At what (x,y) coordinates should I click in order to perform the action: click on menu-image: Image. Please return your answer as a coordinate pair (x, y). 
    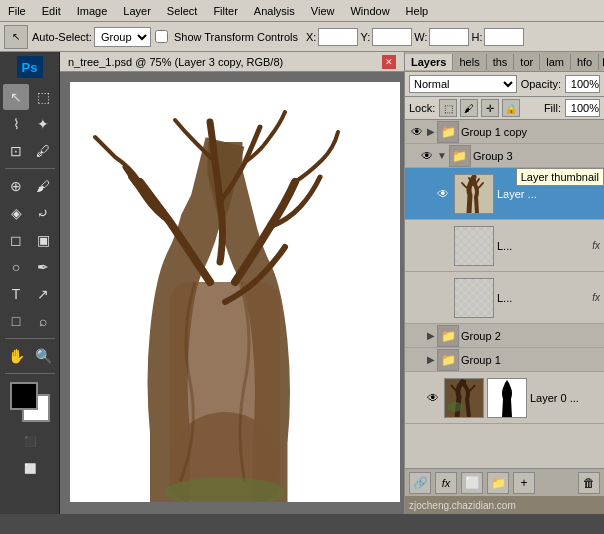
    Looking at the image, I should click on (92, 11).